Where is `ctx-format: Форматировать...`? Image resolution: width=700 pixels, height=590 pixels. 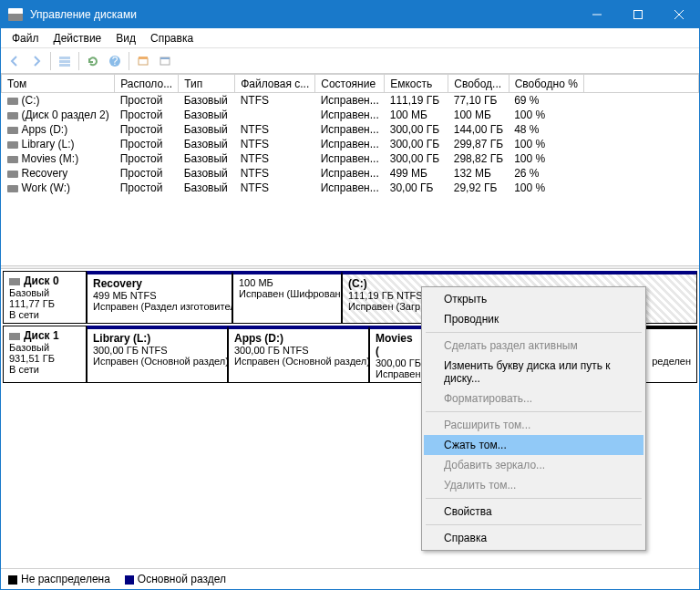 ctx-format: Форматировать... is located at coordinates (534, 399).